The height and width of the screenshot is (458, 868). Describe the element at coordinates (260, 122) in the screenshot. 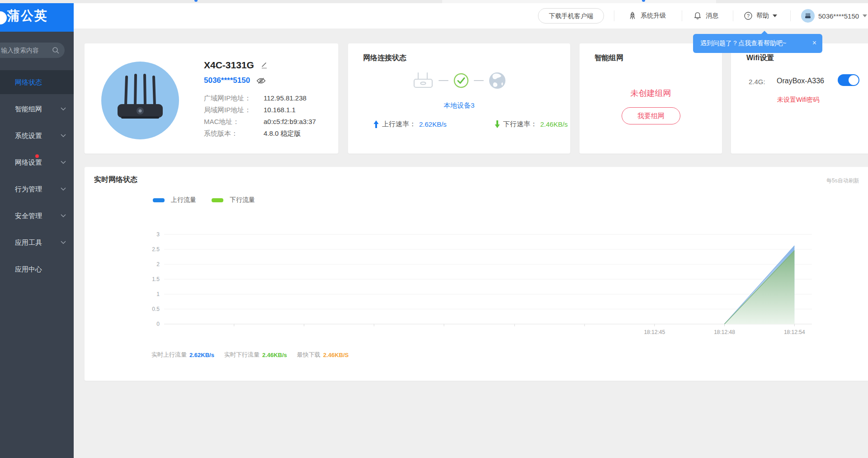

I see `device-detail-row: MAC地址：a0:c5:f2:b9:a3:37` at that location.